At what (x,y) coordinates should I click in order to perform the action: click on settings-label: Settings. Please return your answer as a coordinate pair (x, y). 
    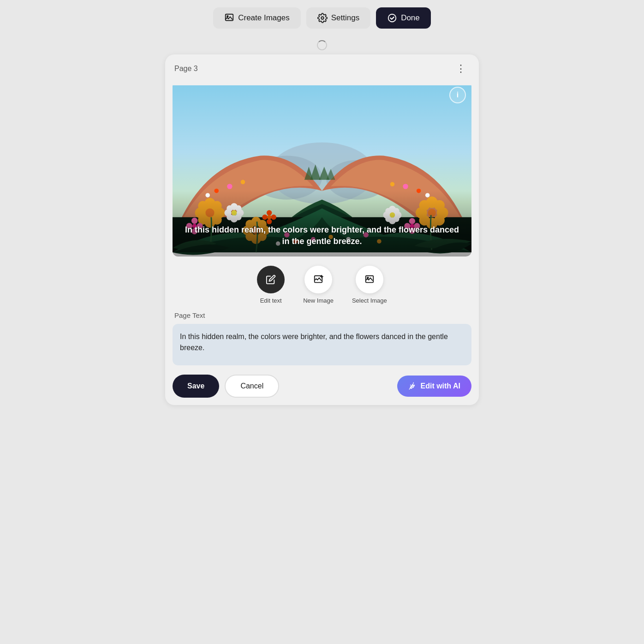
    Looking at the image, I should click on (345, 18).